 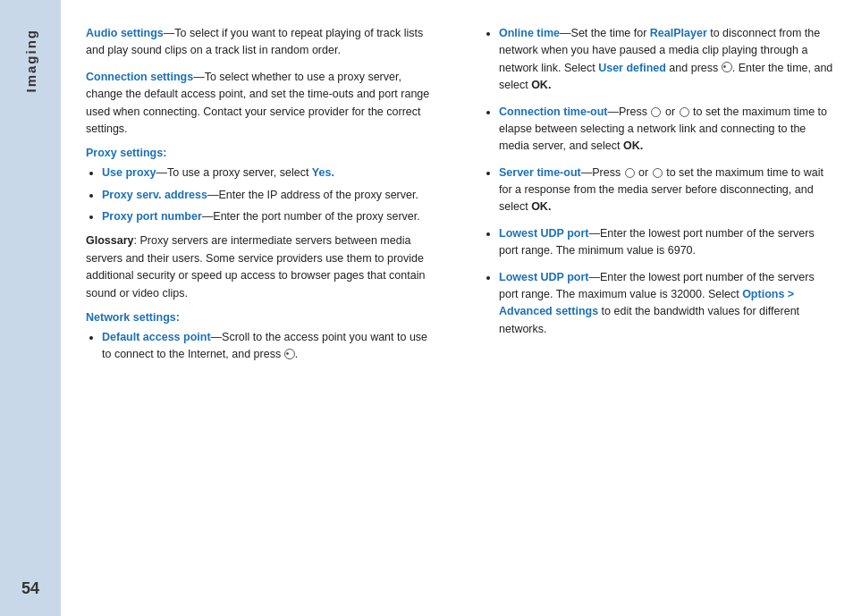 I want to click on left-nav-icon, so click(x=656, y=113).